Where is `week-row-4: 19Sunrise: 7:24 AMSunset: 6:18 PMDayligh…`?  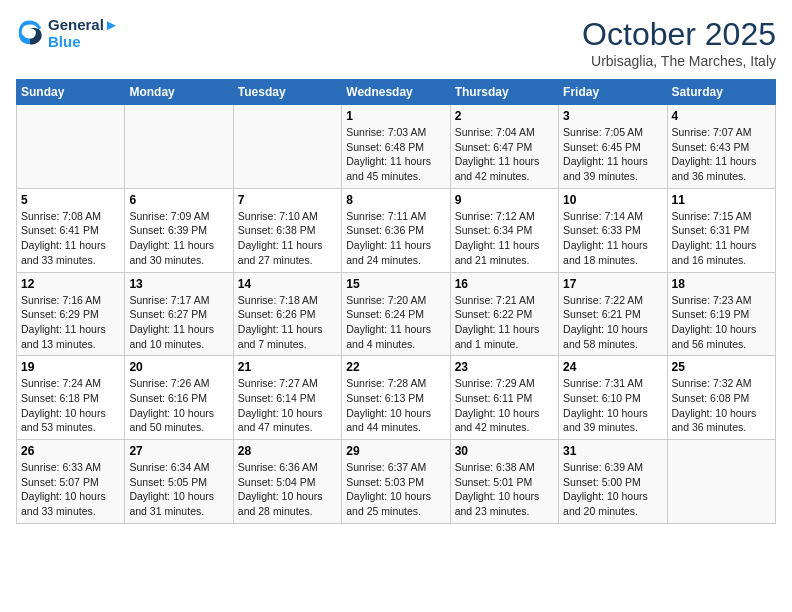 week-row-4: 19Sunrise: 7:24 AMSunset: 6:18 PMDayligh… is located at coordinates (396, 398).